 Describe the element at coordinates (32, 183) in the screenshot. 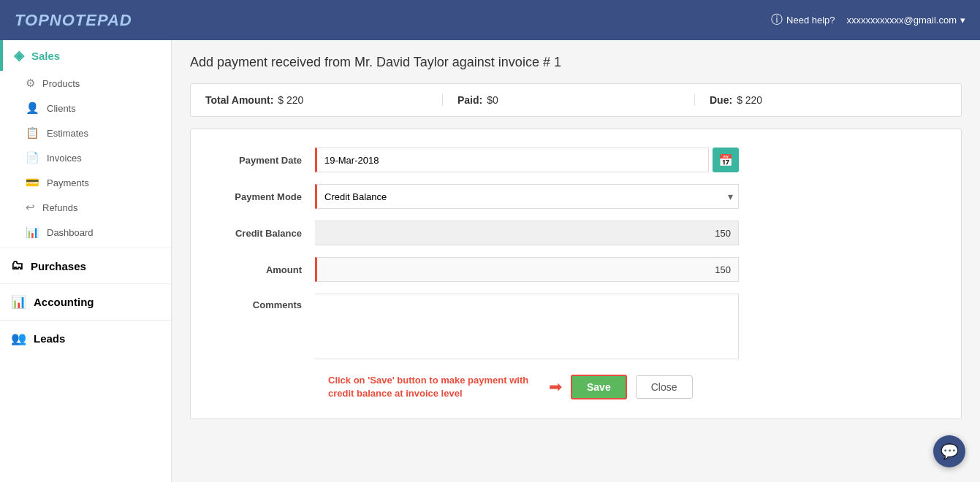

I see `payments-icon: 💳` at that location.